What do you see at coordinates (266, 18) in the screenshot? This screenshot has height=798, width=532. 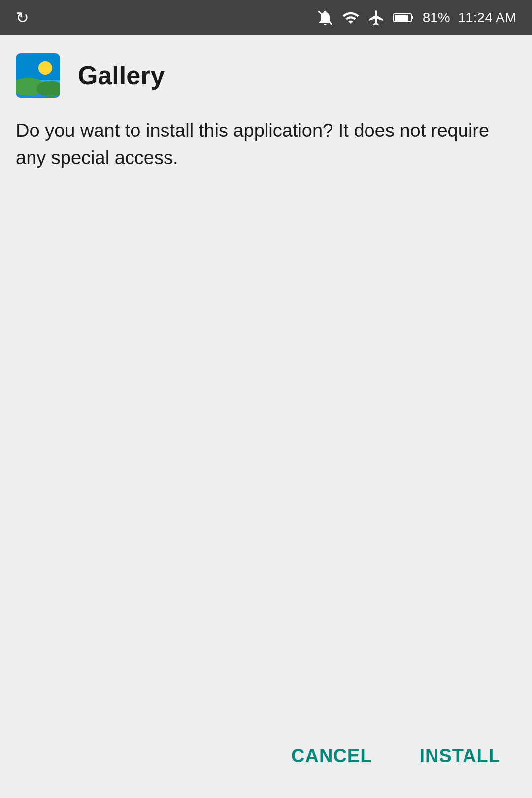 I see `status-bar: ↻ 81% 1` at bounding box center [266, 18].